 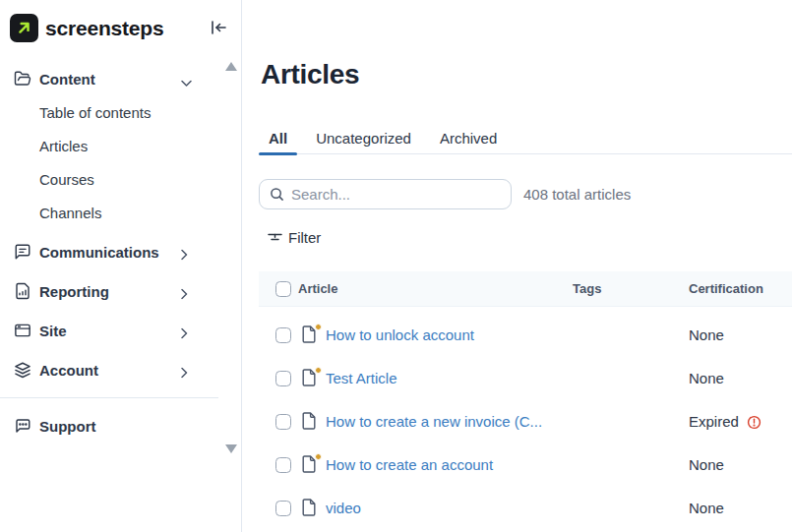 What do you see at coordinates (71, 212) in the screenshot?
I see `sidebar-item-label: Channels` at bounding box center [71, 212].